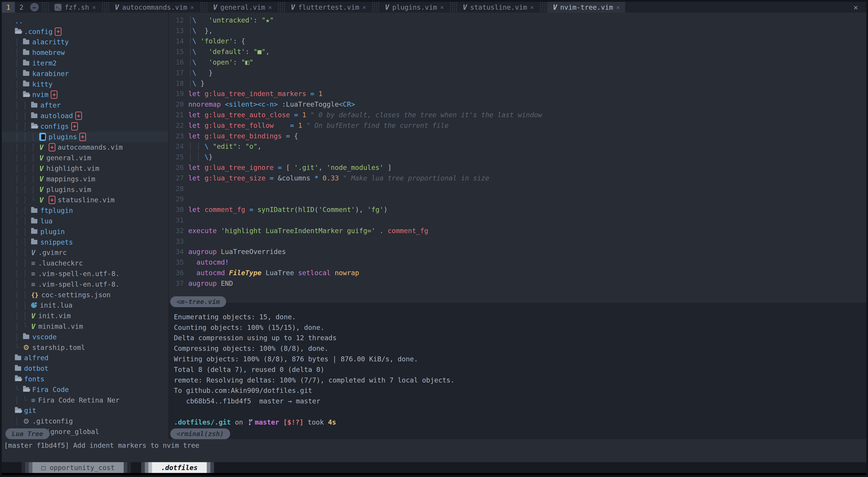  Describe the element at coordinates (328, 7) in the screenshot. I see `tab-fluttertest.vim: Vfluttertest.vim×` at that location.